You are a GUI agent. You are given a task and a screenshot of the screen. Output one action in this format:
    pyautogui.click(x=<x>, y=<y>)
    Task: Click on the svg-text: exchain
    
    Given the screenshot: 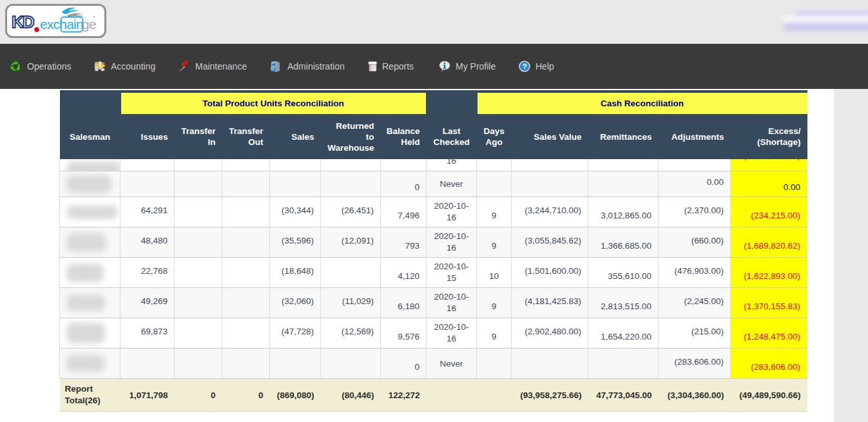 What is the action you would take?
    pyautogui.click(x=62, y=24)
    